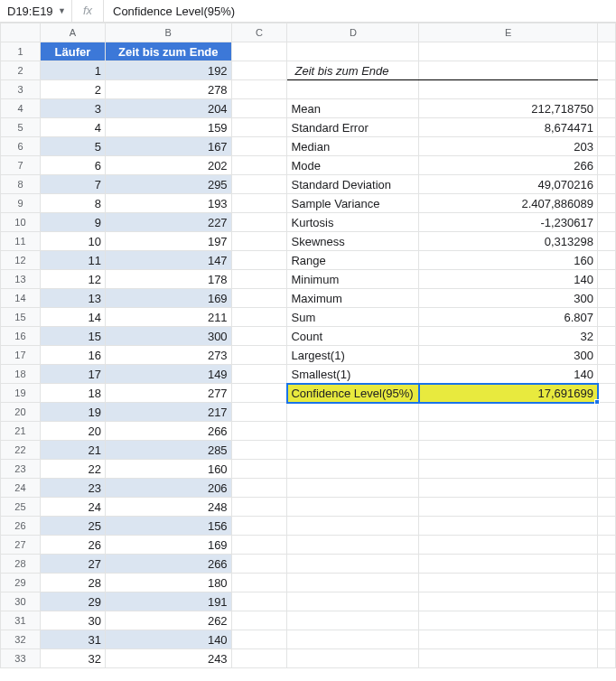 Image resolution: width=616 pixels, height=681 pixels. I want to click on cell-zeit: 160, so click(168, 470).